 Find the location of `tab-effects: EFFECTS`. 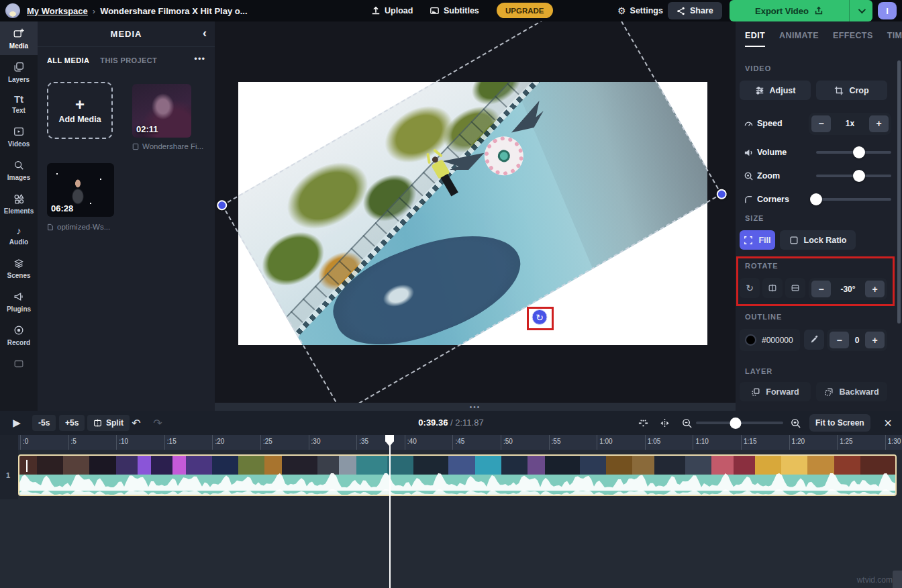

tab-effects: EFFECTS is located at coordinates (853, 39).